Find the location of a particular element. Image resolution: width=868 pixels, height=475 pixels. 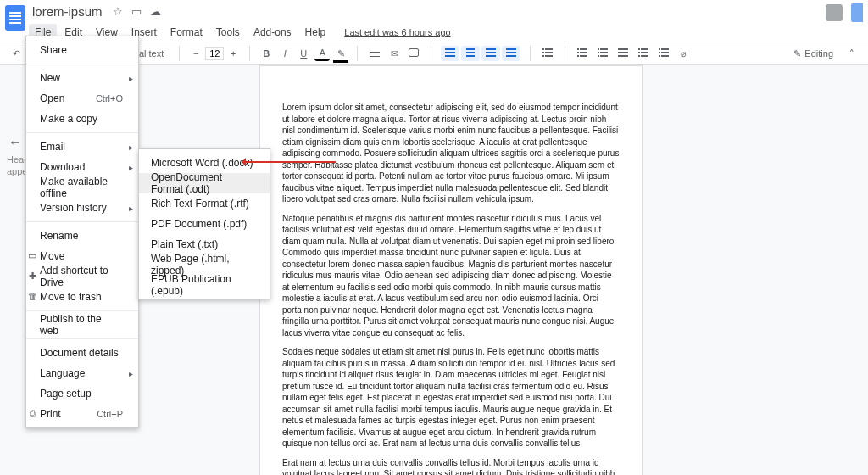

file-move: ▭ Move is located at coordinates (82, 256).